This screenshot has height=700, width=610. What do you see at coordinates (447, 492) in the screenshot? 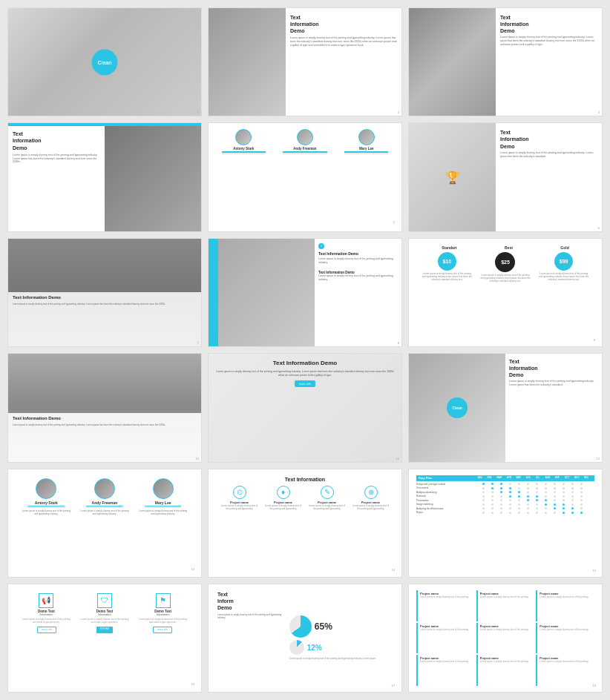
I see `row-label: Analytics advertising` at bounding box center [447, 492].